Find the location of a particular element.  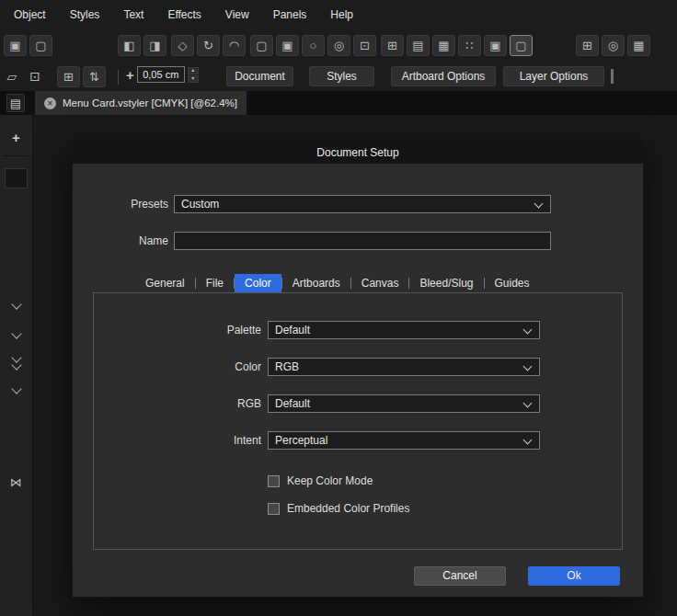

embedded-color-profiles-label: Embedded Color Profiles is located at coordinates (348, 508).